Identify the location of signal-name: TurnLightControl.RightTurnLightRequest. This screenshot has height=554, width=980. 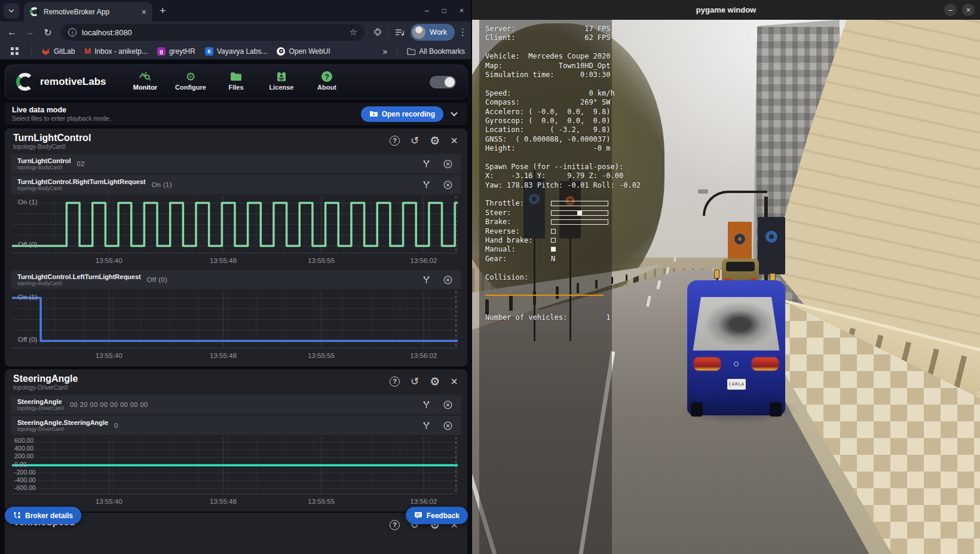
(81, 182).